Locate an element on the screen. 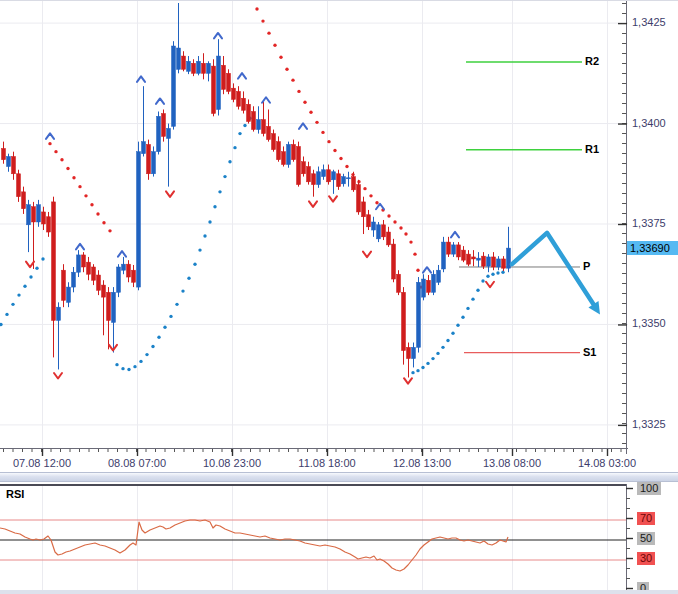 Image resolution: width=678 pixels, height=594 pixels. rsi-scale-badge: 70 is located at coordinates (646, 518).